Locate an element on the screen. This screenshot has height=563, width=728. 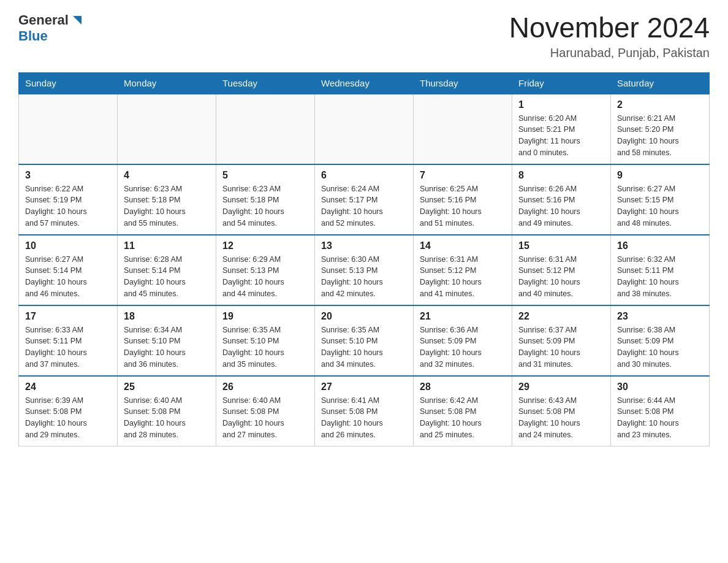
month-title: November 2024 is located at coordinates (609, 28).